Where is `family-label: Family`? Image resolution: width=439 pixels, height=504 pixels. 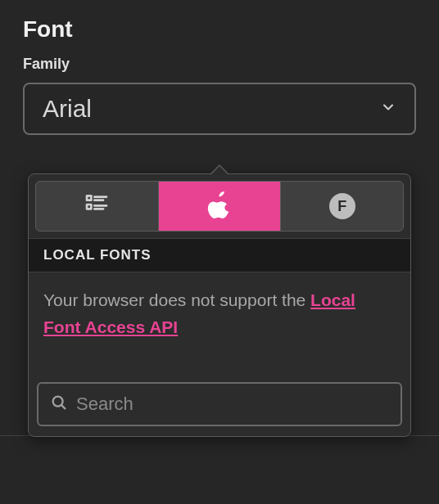
family-label: Family is located at coordinates (220, 64).